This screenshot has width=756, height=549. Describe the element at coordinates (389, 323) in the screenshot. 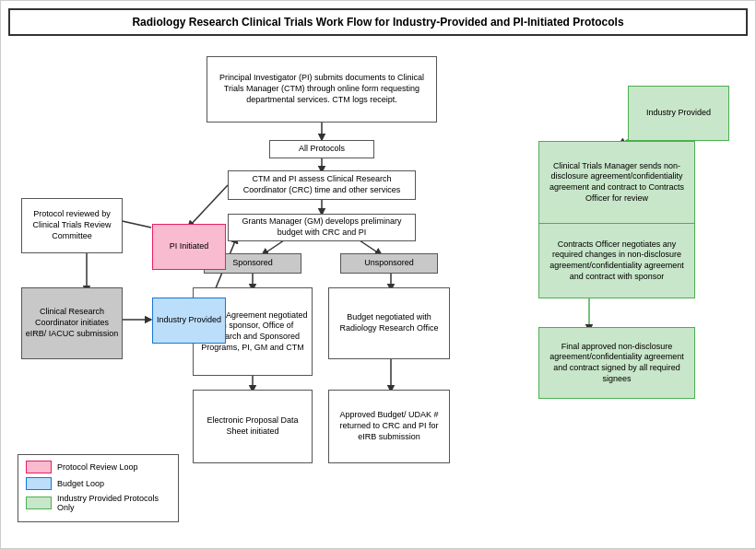

I see `budget-radiology-box: Budget negotiated with Radiology Researc…` at that location.